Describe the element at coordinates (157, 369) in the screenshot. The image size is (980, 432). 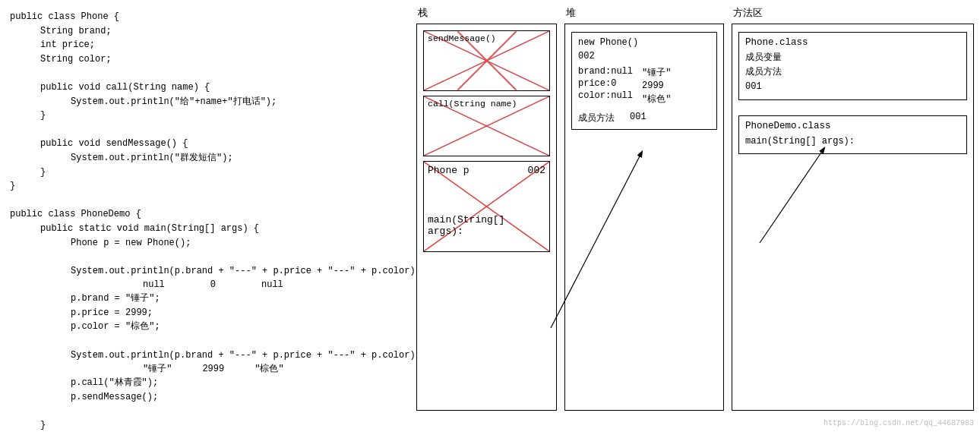
I see `str-val-1: "锤子"` at that location.